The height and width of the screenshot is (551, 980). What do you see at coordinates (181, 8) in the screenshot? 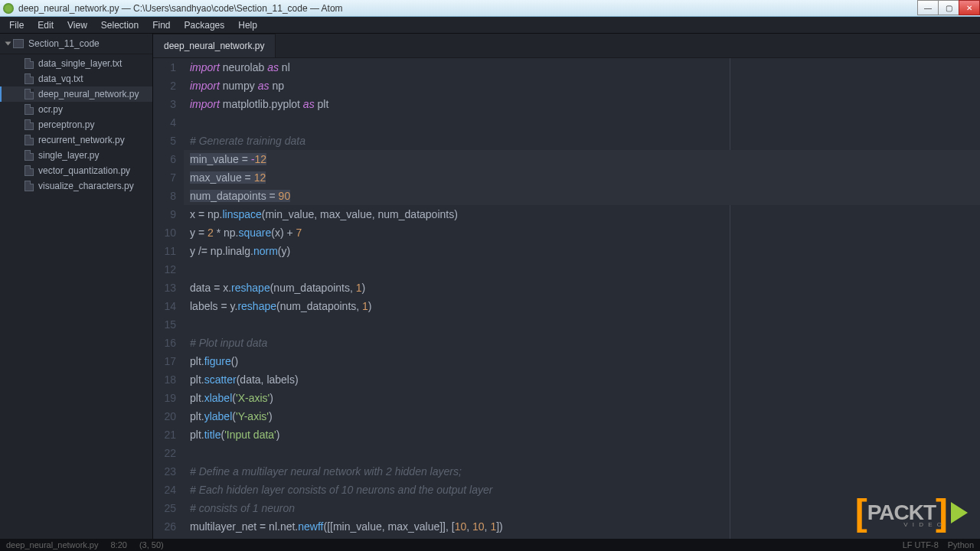
I see `window-title: deep_neural_network.py — C:\Users\sandhy…` at bounding box center [181, 8].